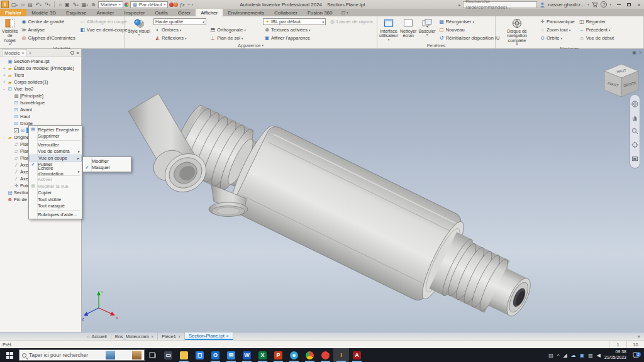  Describe the element at coordinates (48, 21) in the screenshot. I see `center-of-gravity-button: ◉Centre de gravité` at that location.